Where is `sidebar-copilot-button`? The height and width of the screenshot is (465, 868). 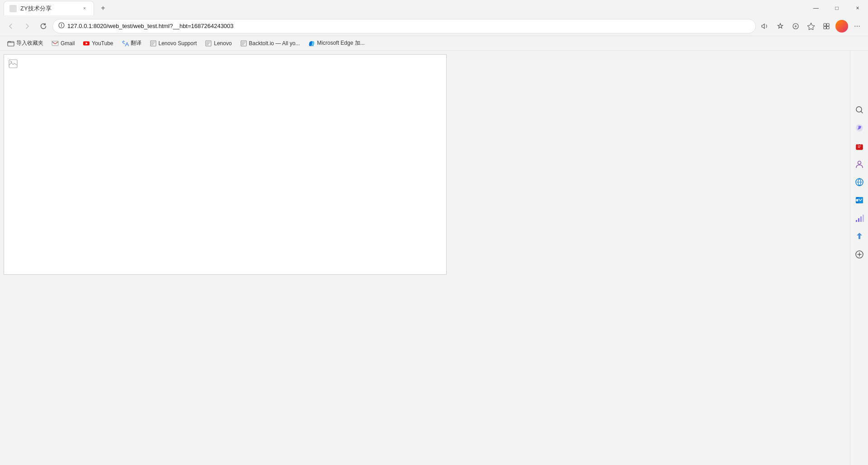 sidebar-copilot-button is located at coordinates (859, 128).